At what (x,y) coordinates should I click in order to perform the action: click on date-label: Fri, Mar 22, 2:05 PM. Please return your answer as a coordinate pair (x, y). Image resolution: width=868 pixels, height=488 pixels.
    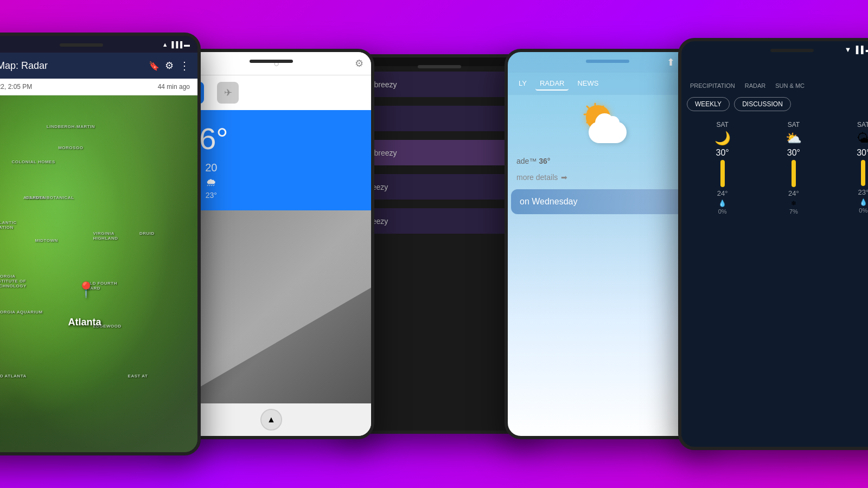
    Looking at the image, I should click on (16, 87).